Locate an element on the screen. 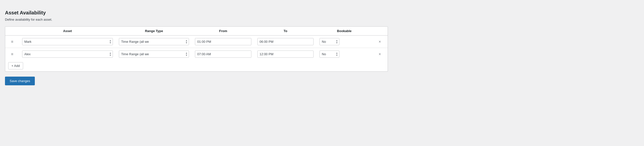 Image resolution: width=644 pixels, height=146 pixels. range-type-select-row-1: Time Range (all weDate RangeSpecific Day… is located at coordinates (154, 42).